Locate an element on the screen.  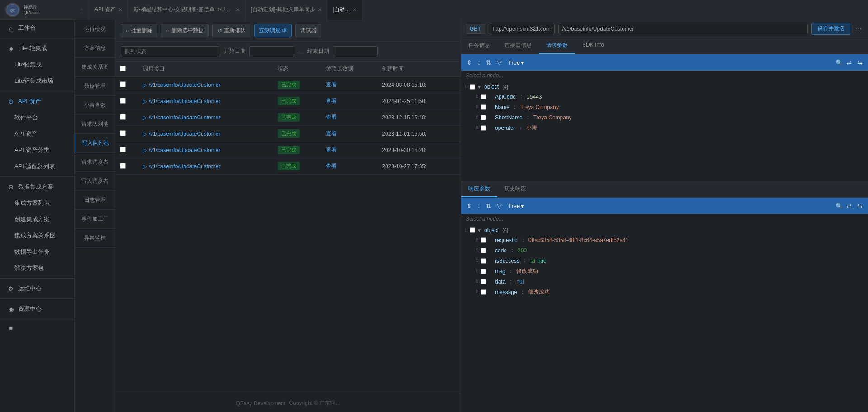
tree-expand-all-icon: ⇄ is located at coordinates (849, 62).